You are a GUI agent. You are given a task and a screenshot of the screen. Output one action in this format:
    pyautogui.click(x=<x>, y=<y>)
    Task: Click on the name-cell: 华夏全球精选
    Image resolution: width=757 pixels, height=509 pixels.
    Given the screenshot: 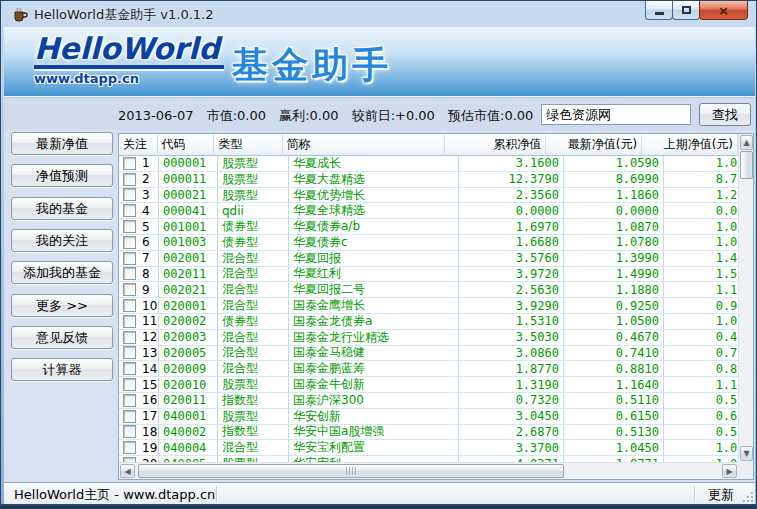 What is the action you would take?
    pyautogui.click(x=374, y=210)
    